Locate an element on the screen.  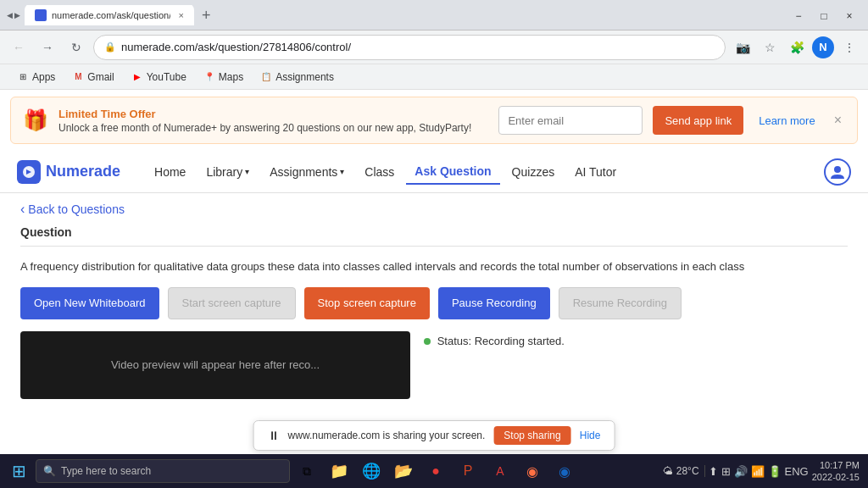
video-area: Video preview will appear here after rec… is located at coordinates (434, 365).